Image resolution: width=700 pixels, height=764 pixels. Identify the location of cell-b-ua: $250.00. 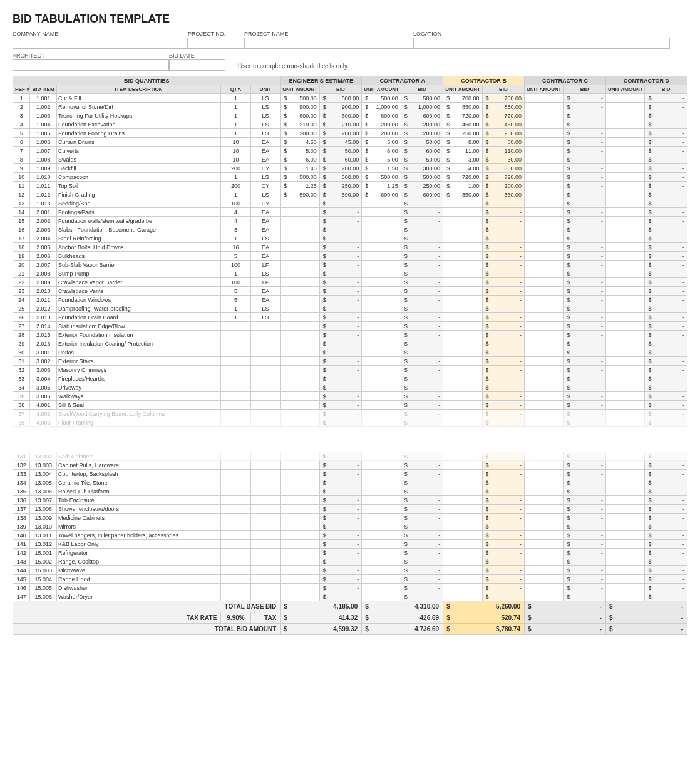
(463, 133).